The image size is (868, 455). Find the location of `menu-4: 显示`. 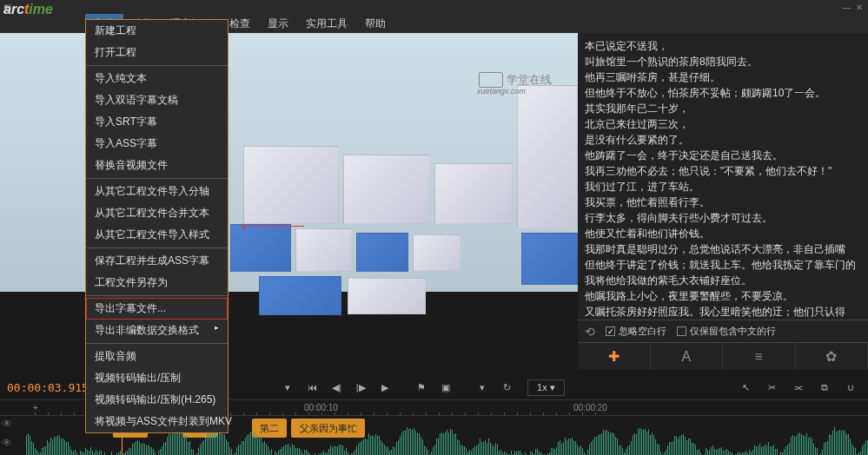

menu-4: 显示 is located at coordinates (278, 24).